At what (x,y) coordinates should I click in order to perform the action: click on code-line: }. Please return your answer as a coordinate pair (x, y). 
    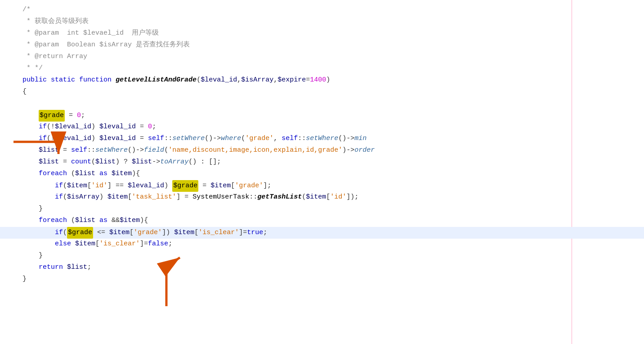
    Looking at the image, I should click on (322, 256).